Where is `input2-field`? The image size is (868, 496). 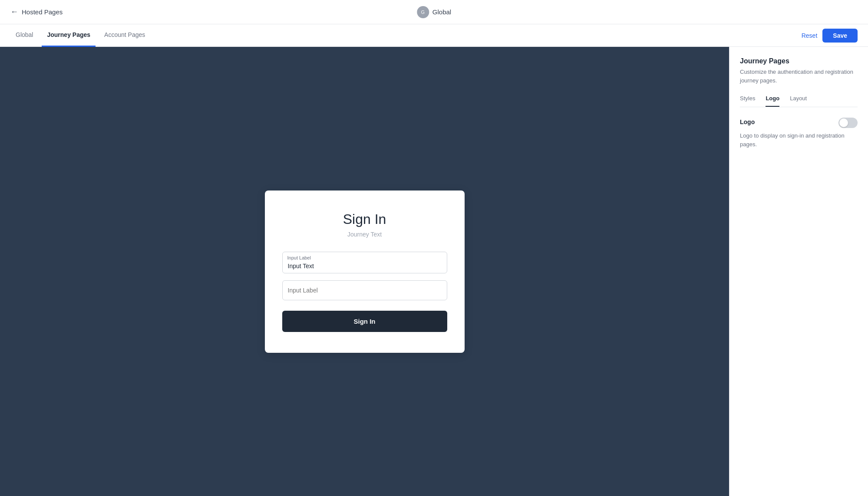
input2-field is located at coordinates (365, 290).